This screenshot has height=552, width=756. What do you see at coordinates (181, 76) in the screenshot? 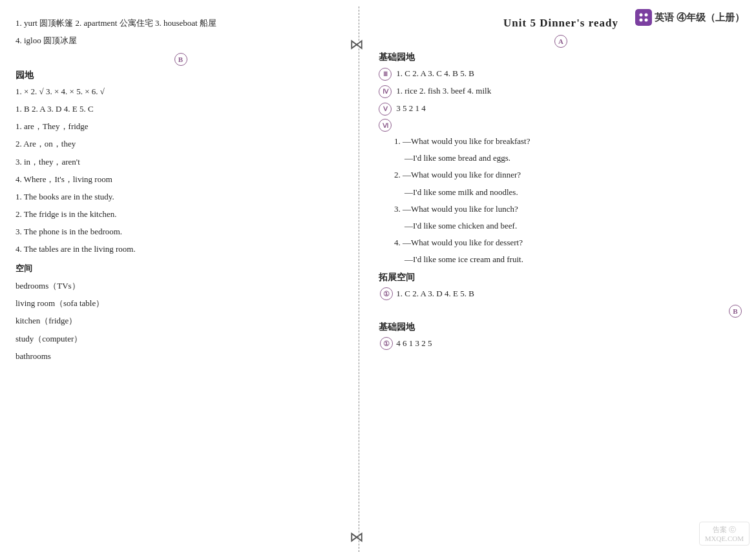
I see `yuandi-title-left: 园地` at bounding box center [181, 76].